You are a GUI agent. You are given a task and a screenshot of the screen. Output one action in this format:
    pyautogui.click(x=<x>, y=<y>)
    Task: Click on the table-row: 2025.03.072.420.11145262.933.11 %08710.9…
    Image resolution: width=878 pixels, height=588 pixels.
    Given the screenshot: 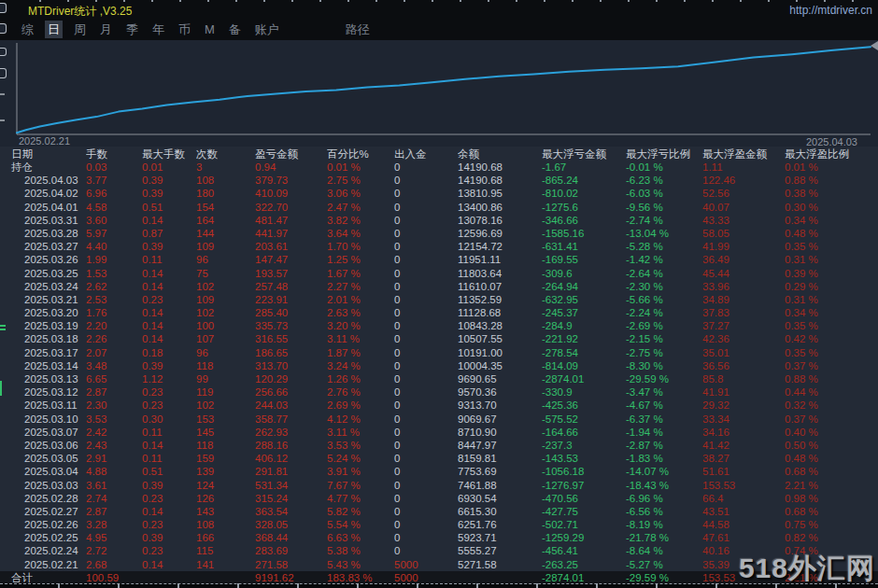 What is the action you would take?
    pyautogui.click(x=439, y=432)
    